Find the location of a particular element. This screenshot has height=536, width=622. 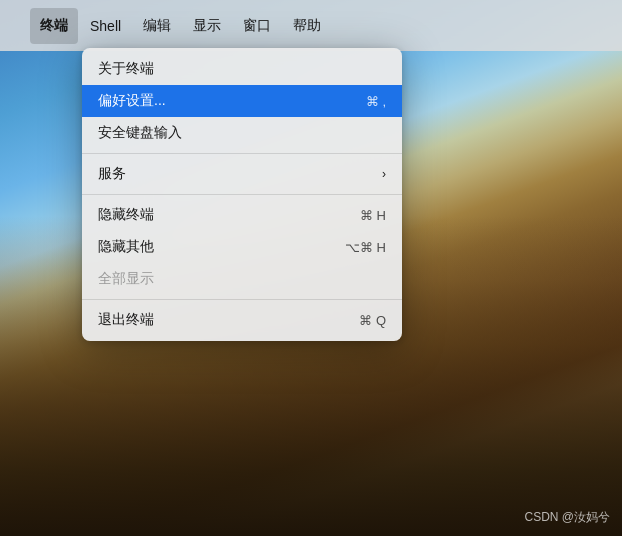

menubar: 终端 Shell 编辑 显示 窗口 帮助 is located at coordinates (311, 26).